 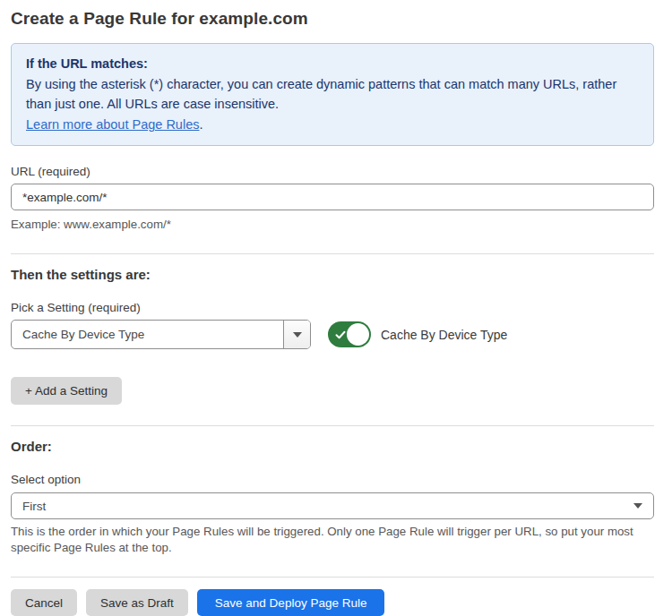 I want to click on pick-setting-label: Pick a Setting (required), so click(x=332, y=308).